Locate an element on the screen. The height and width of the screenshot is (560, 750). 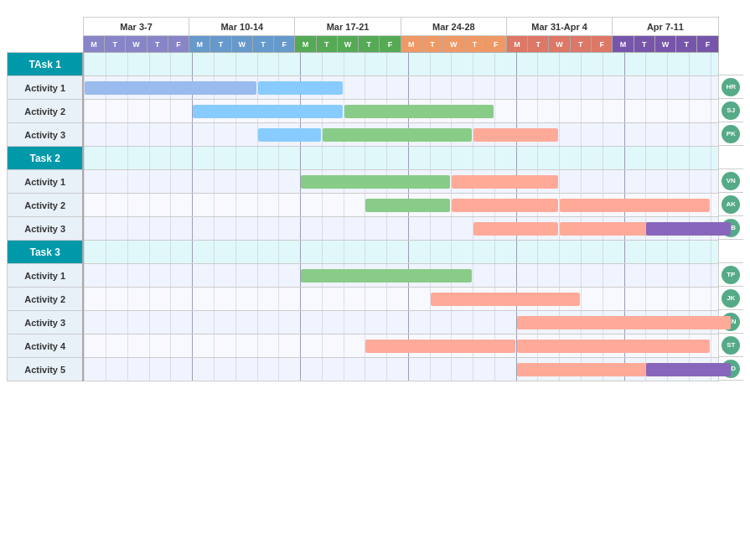
activity-row-6: Activity 2 is located at coordinates (364, 205).